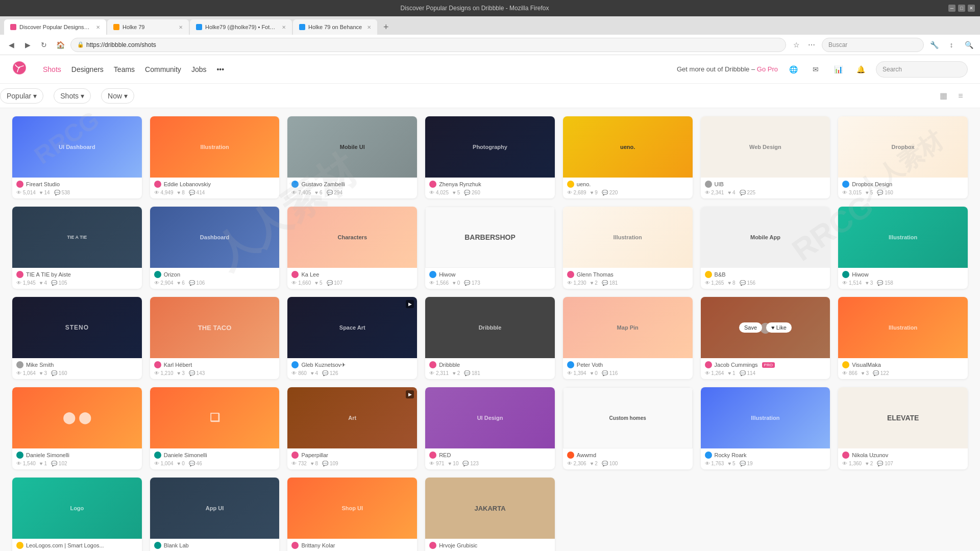 The width and height of the screenshot is (980, 551). What do you see at coordinates (490, 418) in the screenshot?
I see `shot-thumb-25: UI Design` at bounding box center [490, 418].